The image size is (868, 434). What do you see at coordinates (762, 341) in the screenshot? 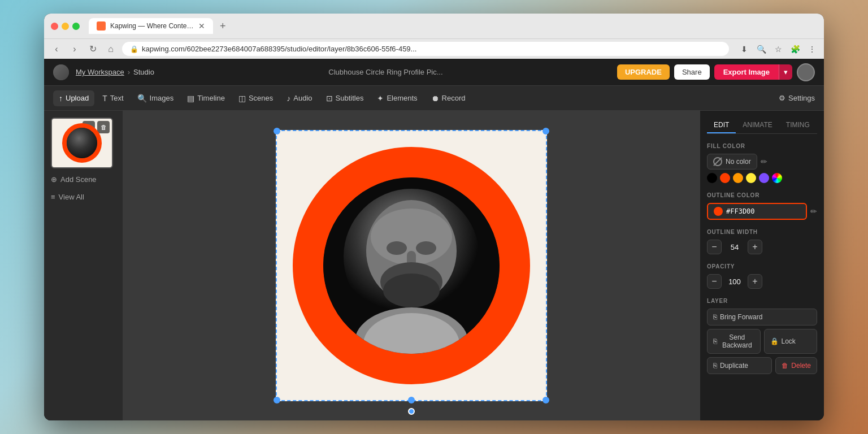
I see `layer-buttons: ⎘ Bring Forward ⎘ Send Backward 🔒` at bounding box center [762, 341].